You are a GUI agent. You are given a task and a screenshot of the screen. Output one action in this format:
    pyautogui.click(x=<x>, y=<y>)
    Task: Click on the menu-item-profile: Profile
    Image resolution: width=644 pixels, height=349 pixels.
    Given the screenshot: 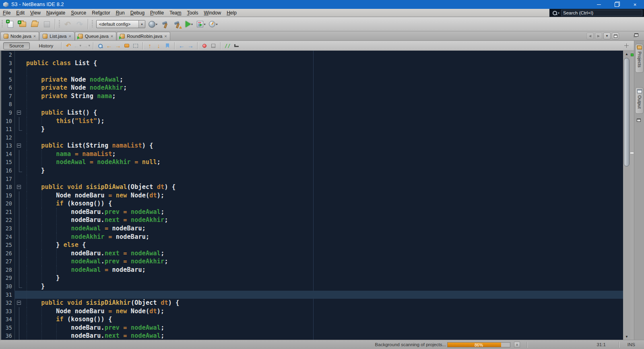 What is the action you would take?
    pyautogui.click(x=157, y=13)
    